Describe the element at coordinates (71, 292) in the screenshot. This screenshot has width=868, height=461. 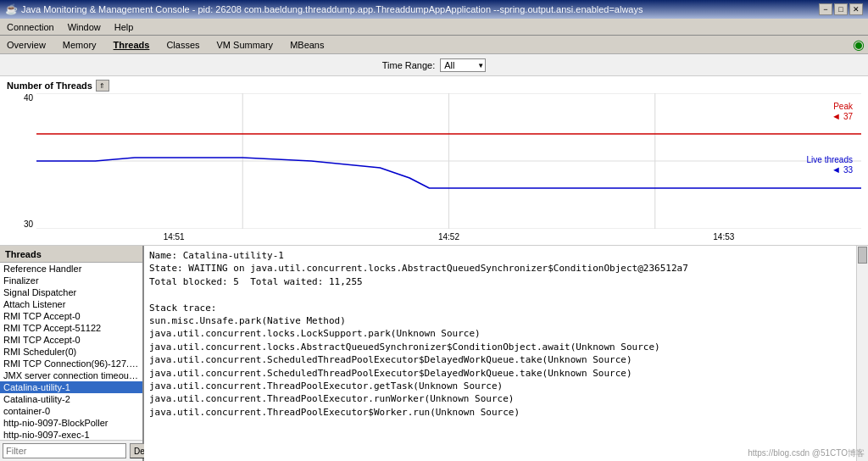
I see `thread-item: Signal Dispatcher` at that location.